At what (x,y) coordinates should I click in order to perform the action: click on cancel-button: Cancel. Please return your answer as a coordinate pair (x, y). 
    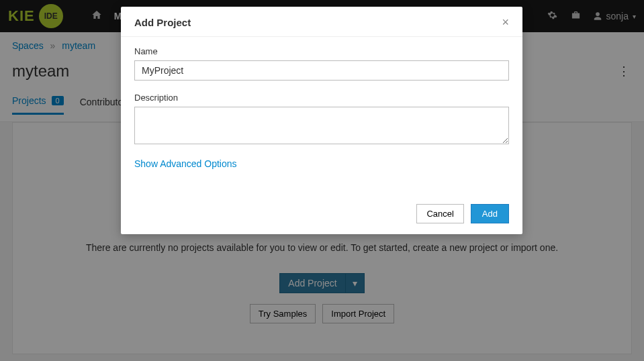
    Looking at the image, I should click on (440, 213).